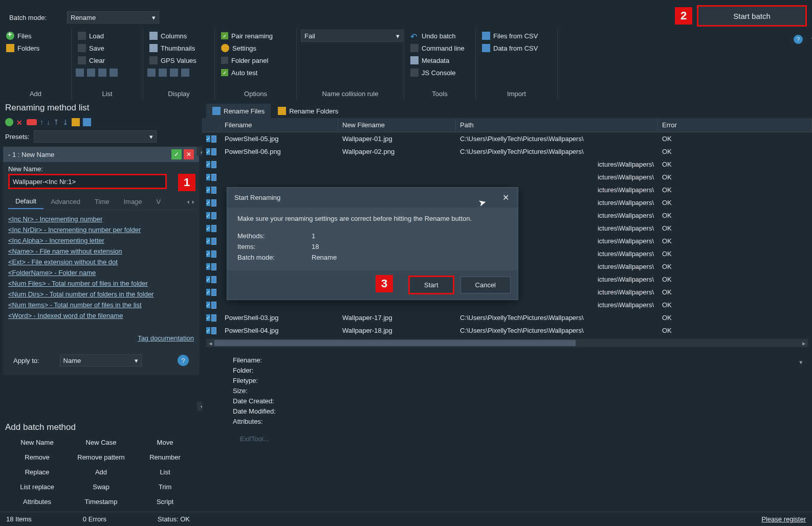 Image resolution: width=812 pixels, height=526 pixels. What do you see at coordinates (752, 16) in the screenshot?
I see `start-batch-button: Start batch` at bounding box center [752, 16].